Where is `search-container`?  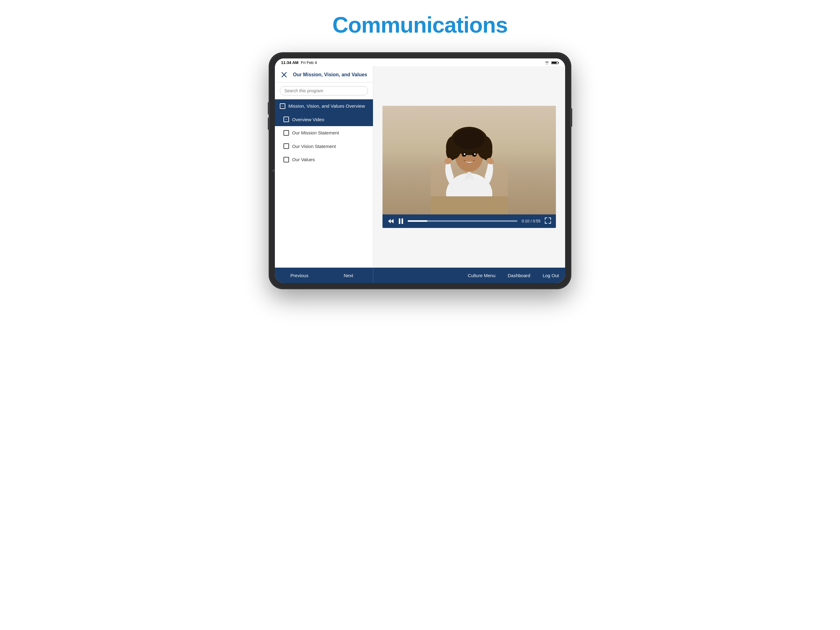
search-container is located at coordinates (324, 91).